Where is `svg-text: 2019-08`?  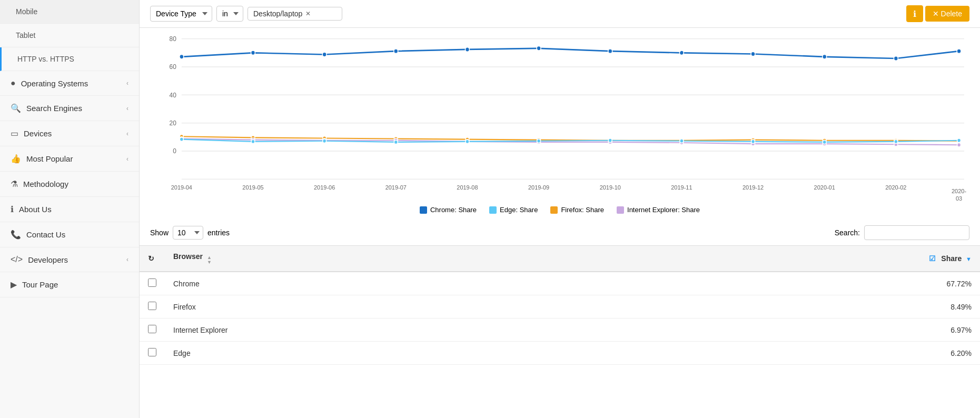 svg-text: 2019-08 is located at coordinates (467, 187).